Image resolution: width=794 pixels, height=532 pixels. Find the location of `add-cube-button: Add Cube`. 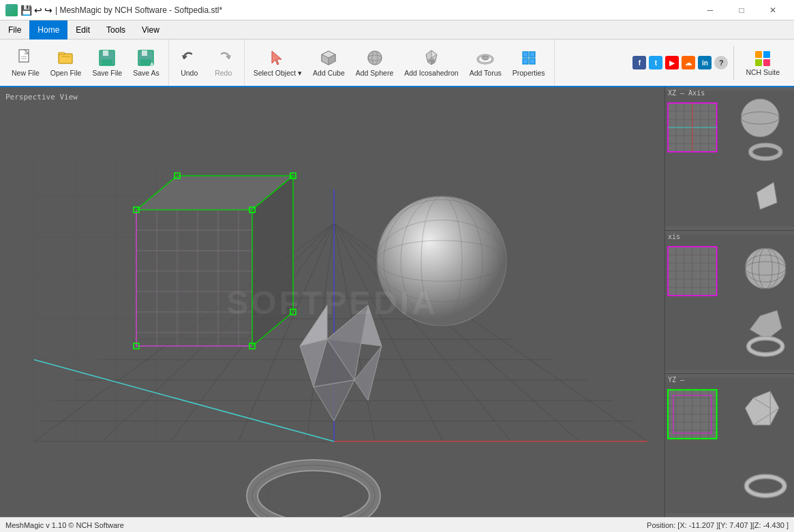

add-cube-button: Add Cube is located at coordinates (329, 63).